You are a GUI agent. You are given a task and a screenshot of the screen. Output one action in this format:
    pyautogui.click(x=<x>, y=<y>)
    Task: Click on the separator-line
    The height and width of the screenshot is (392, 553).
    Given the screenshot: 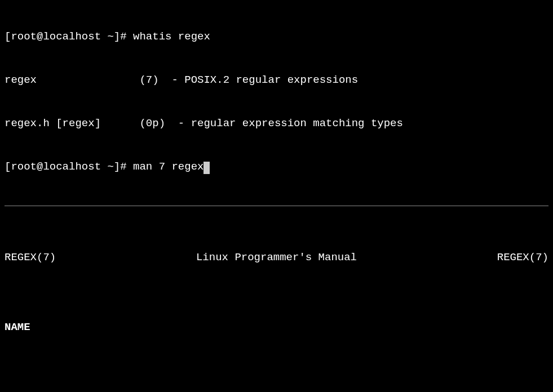 What is the action you would take?
    pyautogui.click(x=276, y=206)
    